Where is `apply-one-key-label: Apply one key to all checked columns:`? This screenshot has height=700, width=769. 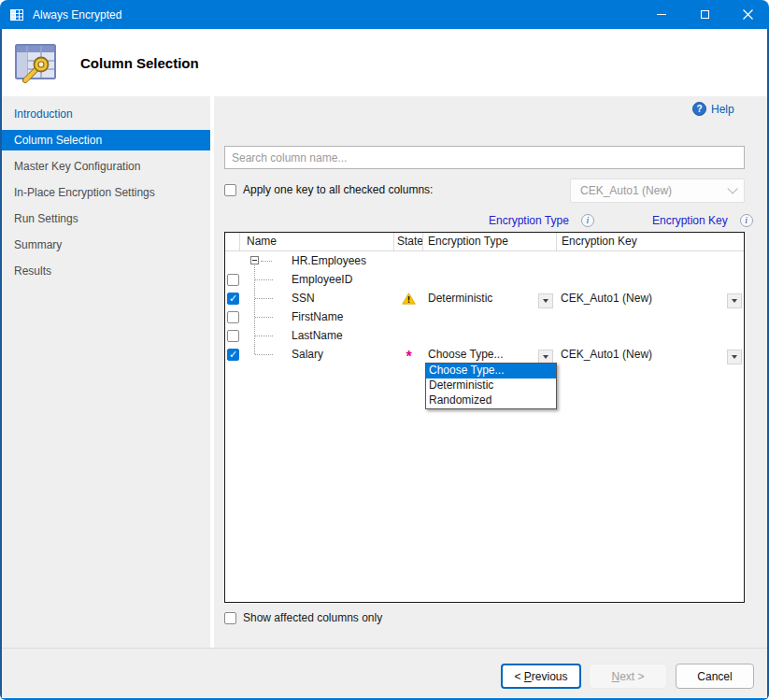 apply-one-key-label: Apply one key to all checked columns: is located at coordinates (338, 190).